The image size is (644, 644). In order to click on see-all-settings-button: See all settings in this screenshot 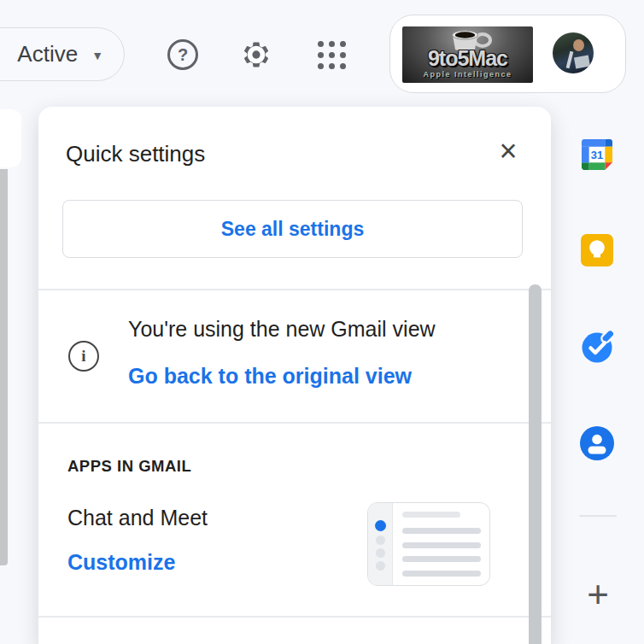, I will do `click(292, 229)`.